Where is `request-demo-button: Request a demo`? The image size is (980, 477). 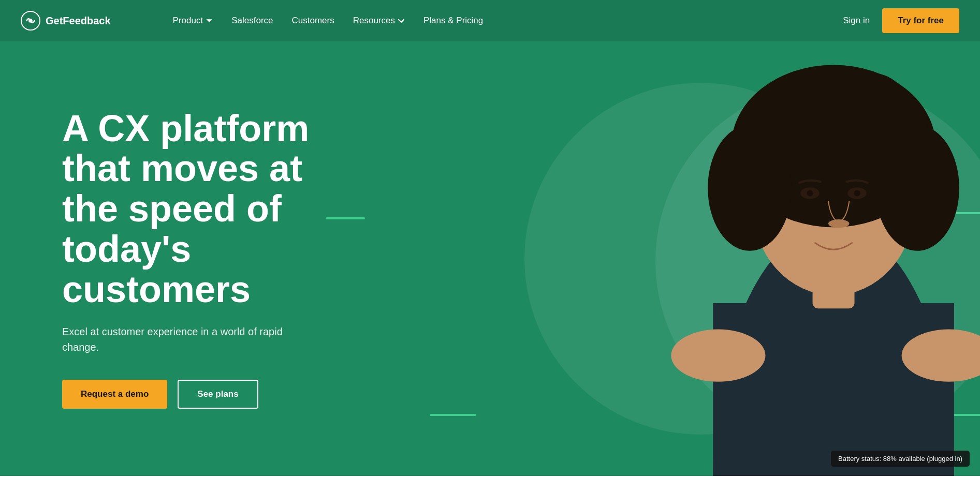
request-demo-button: Request a demo is located at coordinates (115, 394).